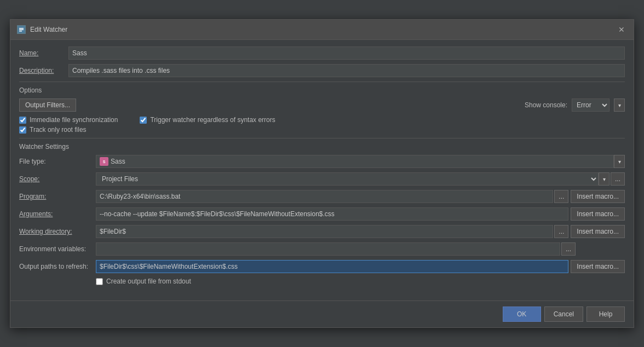 The width and height of the screenshot is (644, 347). Describe the element at coordinates (58, 267) in the screenshot. I see `output-paths-label: Output paths to refresh:` at that location.